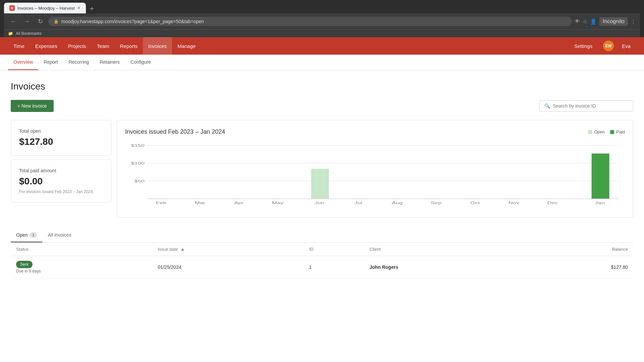 The height and width of the screenshot is (362, 644). Describe the element at coordinates (103, 46) in the screenshot. I see `nav-team: Team` at that location.